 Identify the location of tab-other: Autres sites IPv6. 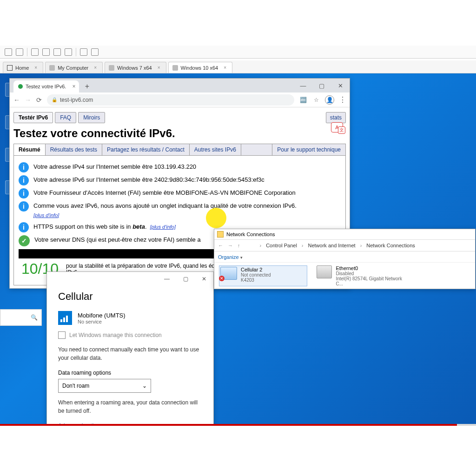
(216, 150).